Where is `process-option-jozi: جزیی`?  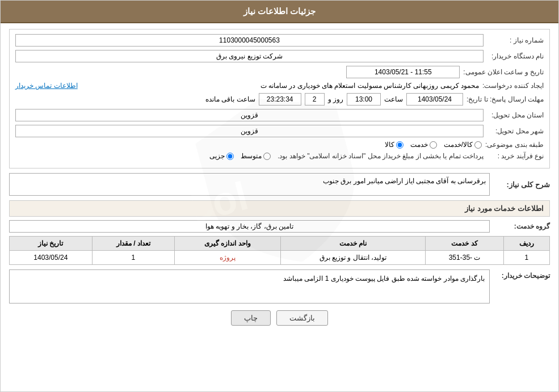 process-option-jozi: جزیی is located at coordinates (221, 156).